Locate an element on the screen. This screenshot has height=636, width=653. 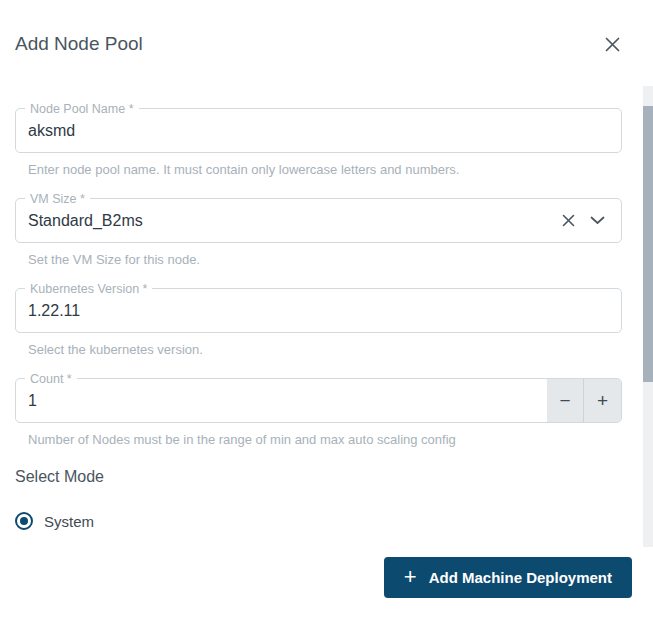
radio-option-system: System is located at coordinates (54, 521).